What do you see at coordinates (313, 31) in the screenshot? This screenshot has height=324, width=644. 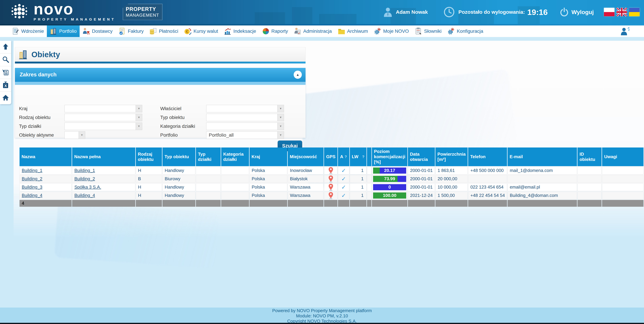 I see `nav-item-administracja: Administracja` at bounding box center [313, 31].